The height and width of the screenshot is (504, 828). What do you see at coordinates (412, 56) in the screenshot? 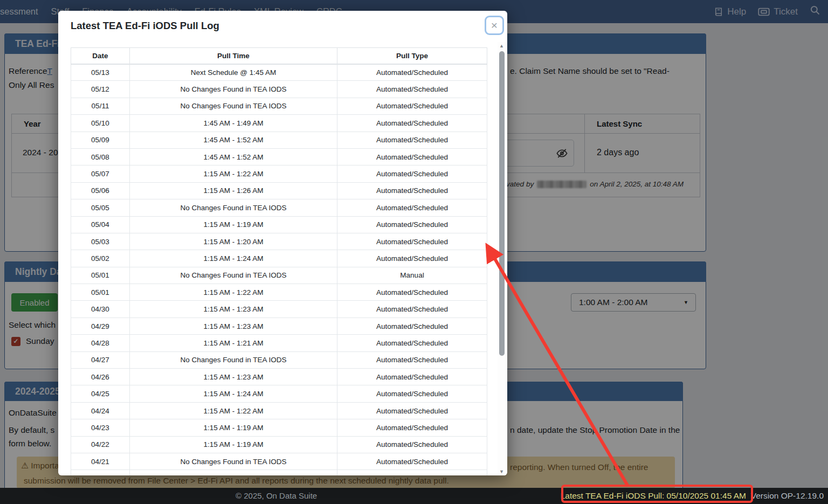
I see `log-column-header: Pull Type` at bounding box center [412, 56].